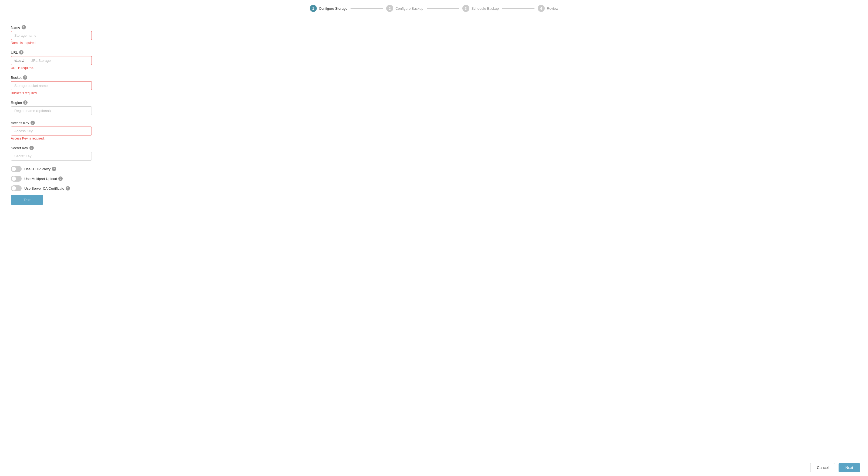 This screenshot has width=868, height=476. Describe the element at coordinates (51, 108) in the screenshot. I see `region-field-group: Region ?` at that location.